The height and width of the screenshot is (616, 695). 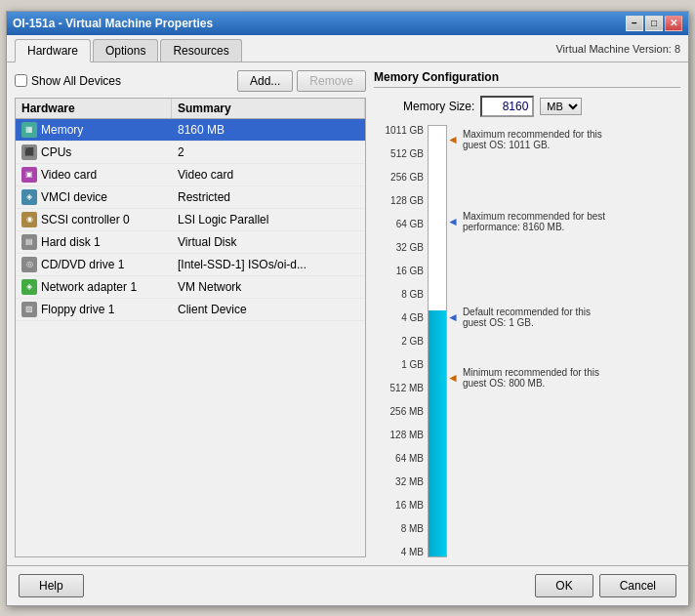 What do you see at coordinates (94, 197) in the screenshot?
I see `hw-cell-name: ◈ VMCI device` at bounding box center [94, 197].